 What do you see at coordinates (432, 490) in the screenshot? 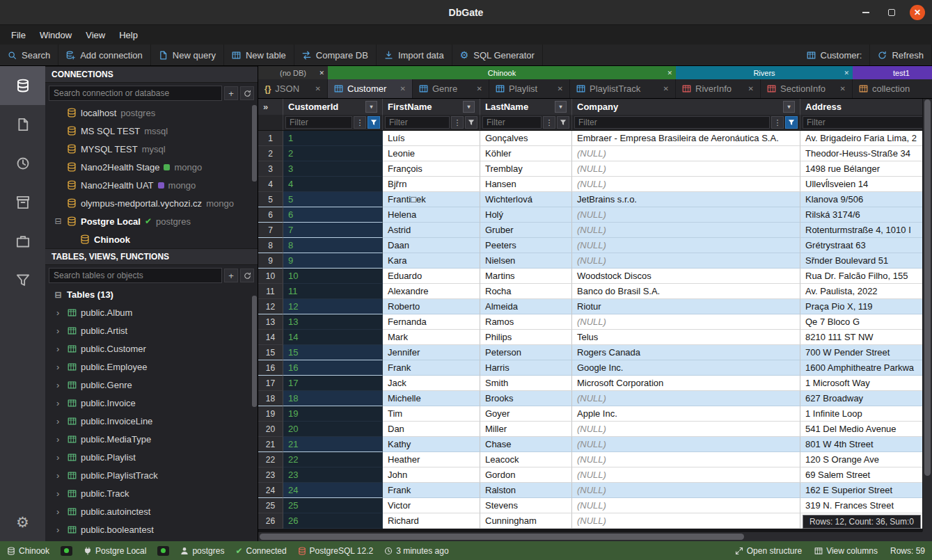
I see `cell-firstname: Frank` at bounding box center [432, 490].